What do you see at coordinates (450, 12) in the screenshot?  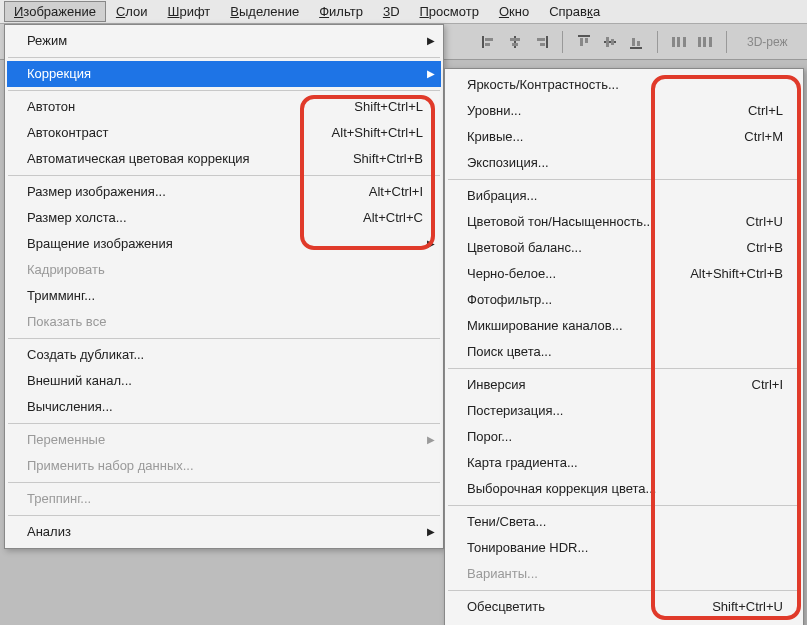 I see `menubar-item-6: Просмотр` at bounding box center [450, 12].